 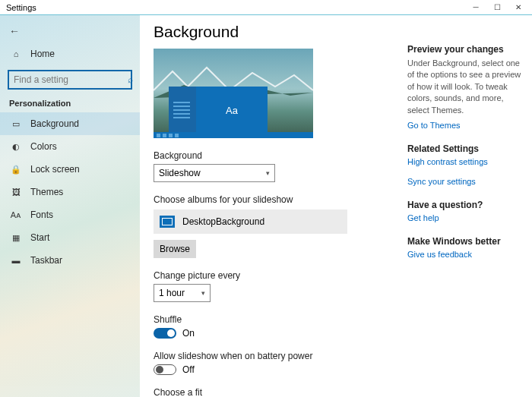 What do you see at coordinates (70, 147) in the screenshot?
I see `sidebar-item-colors: ◐ Colors` at bounding box center [70, 147].